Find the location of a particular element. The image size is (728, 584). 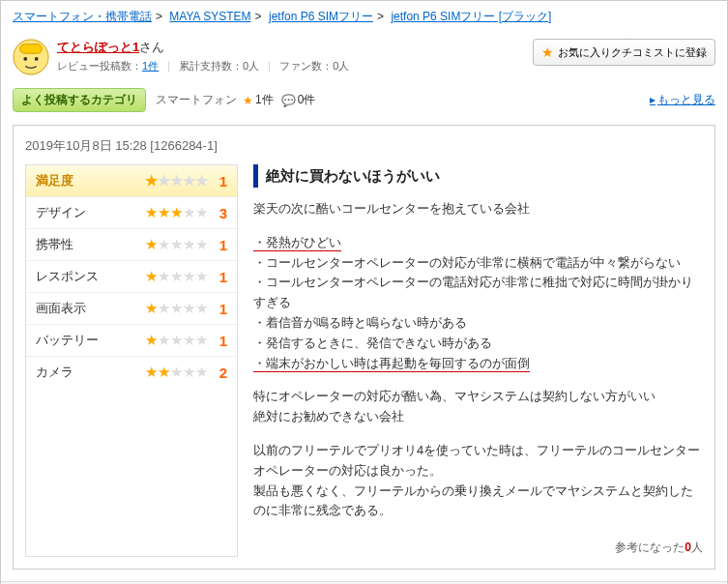

rating-row: 携帯性★★★★★1 is located at coordinates (131, 246).